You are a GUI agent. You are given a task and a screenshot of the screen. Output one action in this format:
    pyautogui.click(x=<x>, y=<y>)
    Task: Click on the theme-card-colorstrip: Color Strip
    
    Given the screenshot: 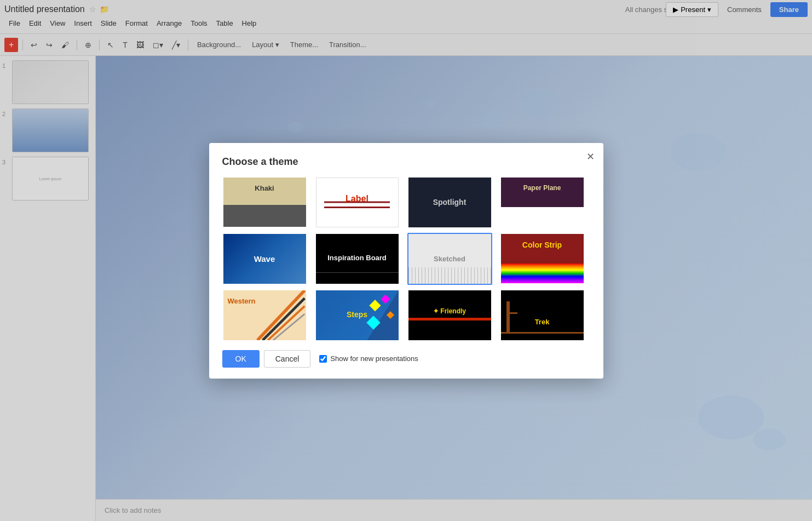 What is the action you would take?
    pyautogui.click(x=542, y=259)
    